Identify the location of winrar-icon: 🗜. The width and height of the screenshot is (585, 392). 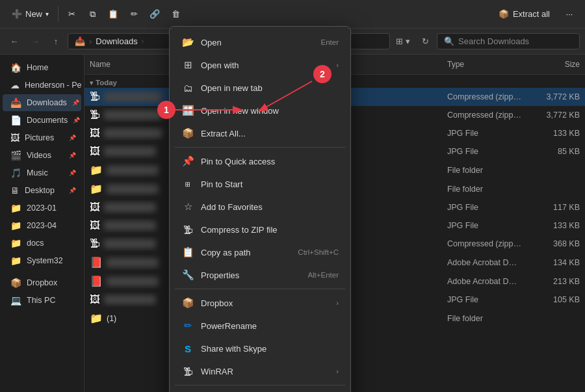
(188, 371).